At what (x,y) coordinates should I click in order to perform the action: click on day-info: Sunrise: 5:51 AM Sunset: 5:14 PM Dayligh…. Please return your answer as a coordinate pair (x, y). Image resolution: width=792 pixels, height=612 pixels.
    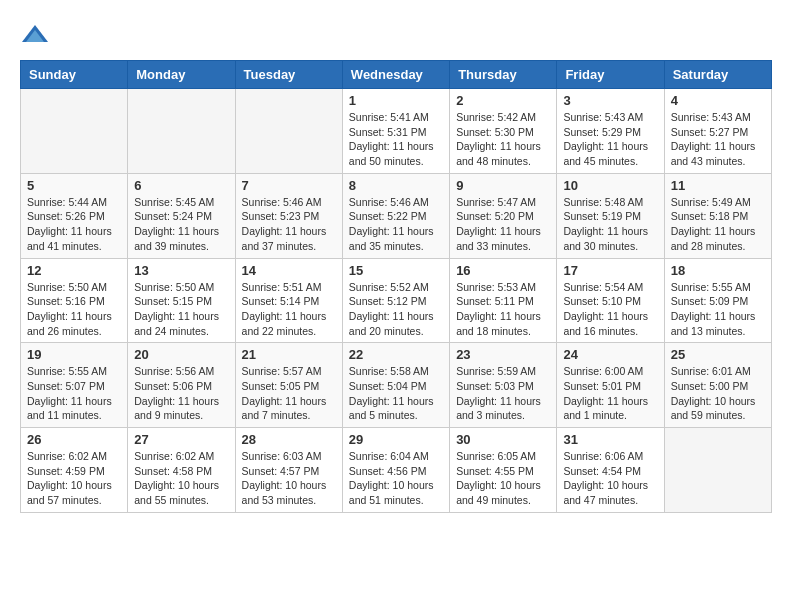
    Looking at the image, I should click on (289, 310).